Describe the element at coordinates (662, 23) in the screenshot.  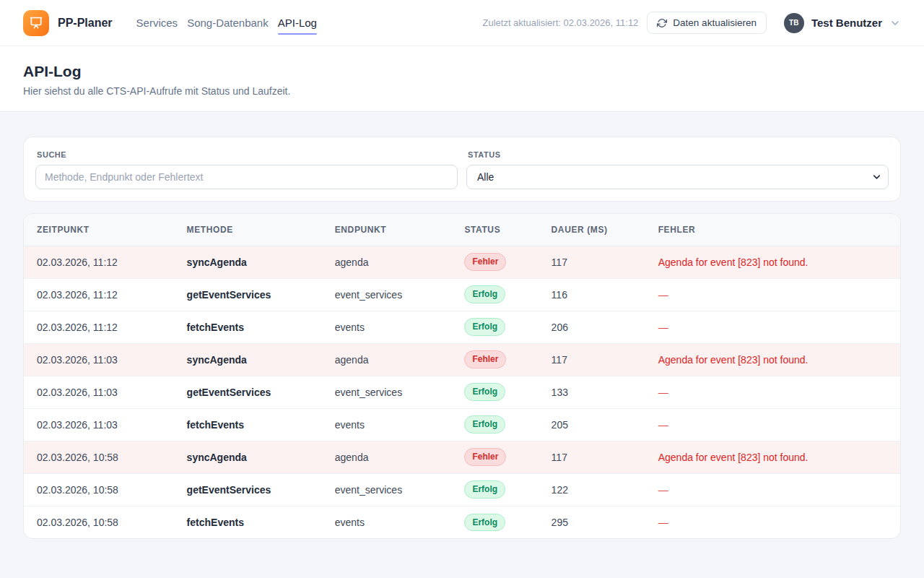
I see `refresh-icon` at that location.